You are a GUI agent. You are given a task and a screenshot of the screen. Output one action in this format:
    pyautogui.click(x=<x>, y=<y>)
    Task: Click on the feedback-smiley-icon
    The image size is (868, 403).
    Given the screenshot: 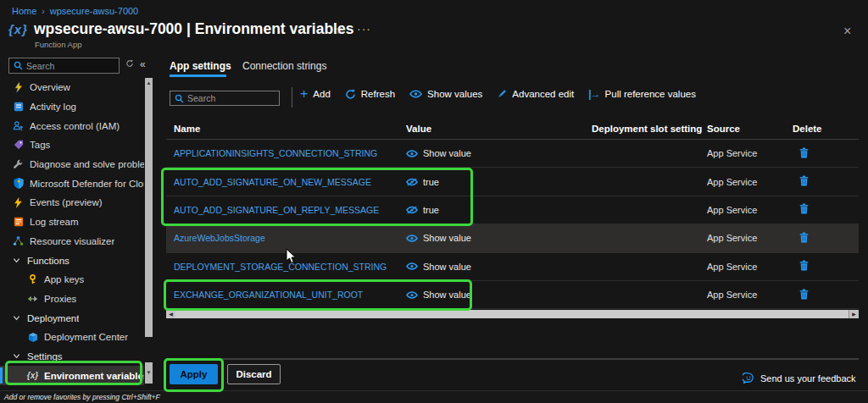 What is the action you would take?
    pyautogui.click(x=748, y=378)
    